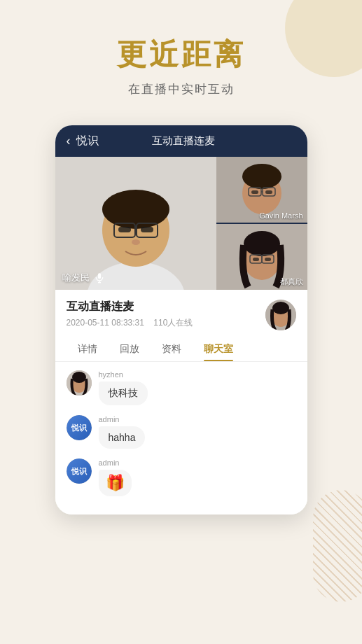 The height and width of the screenshot is (644, 362). Describe the element at coordinates (123, 388) in the screenshot. I see `chat-body-1: hyzhen 快科技` at that location.